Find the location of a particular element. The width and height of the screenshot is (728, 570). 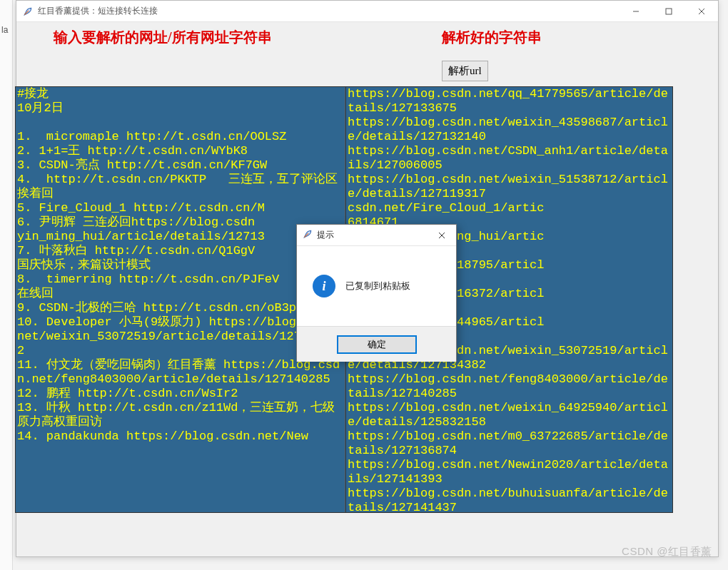

editor-gutter: la is located at coordinates (6, 285).